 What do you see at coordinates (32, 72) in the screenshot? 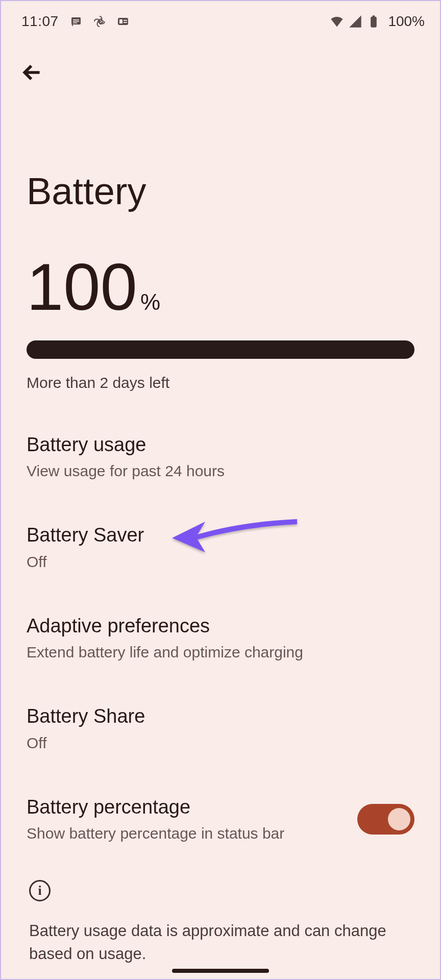
I see `arrow-left-icon` at bounding box center [32, 72].